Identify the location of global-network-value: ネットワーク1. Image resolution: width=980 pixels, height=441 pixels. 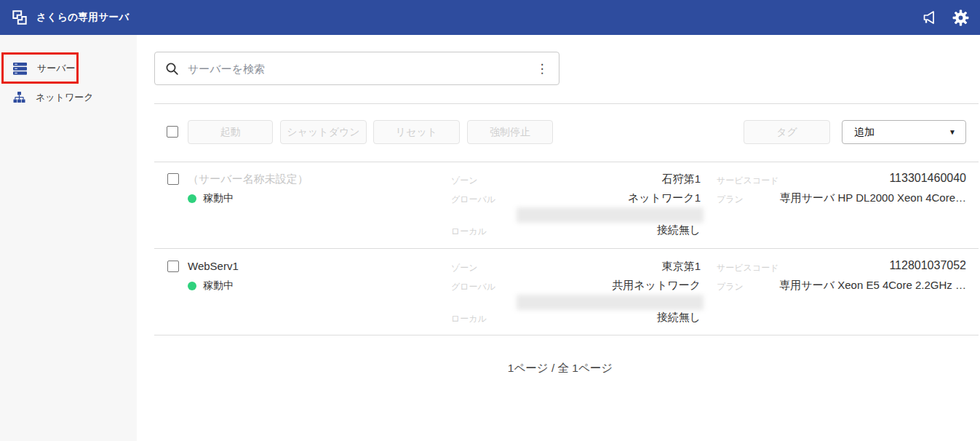
(664, 198).